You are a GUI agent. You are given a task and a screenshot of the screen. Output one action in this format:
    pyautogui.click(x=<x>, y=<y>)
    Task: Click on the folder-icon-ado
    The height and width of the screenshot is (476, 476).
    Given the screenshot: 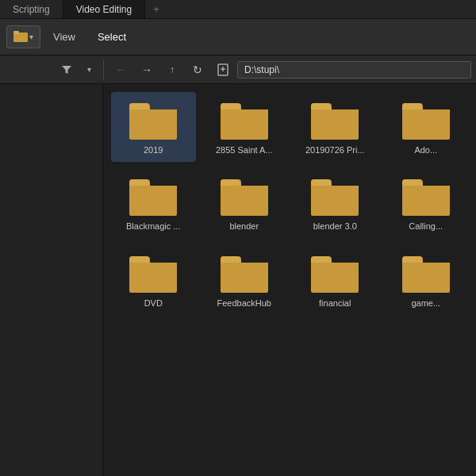 What is the action you would take?
    pyautogui.click(x=426, y=120)
    